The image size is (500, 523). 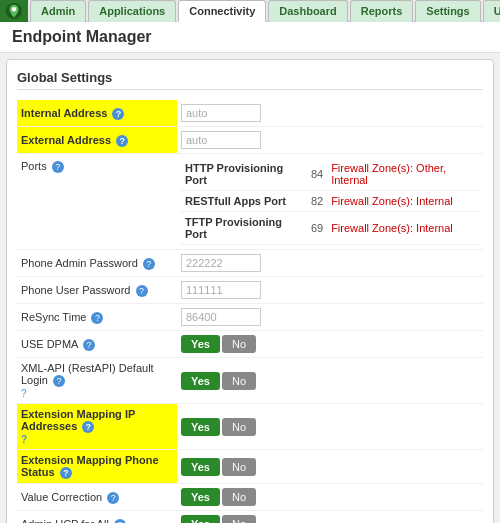 What do you see at coordinates (200, 381) in the screenshot?
I see `btn-yes-xml-api: Yes` at bounding box center [200, 381].